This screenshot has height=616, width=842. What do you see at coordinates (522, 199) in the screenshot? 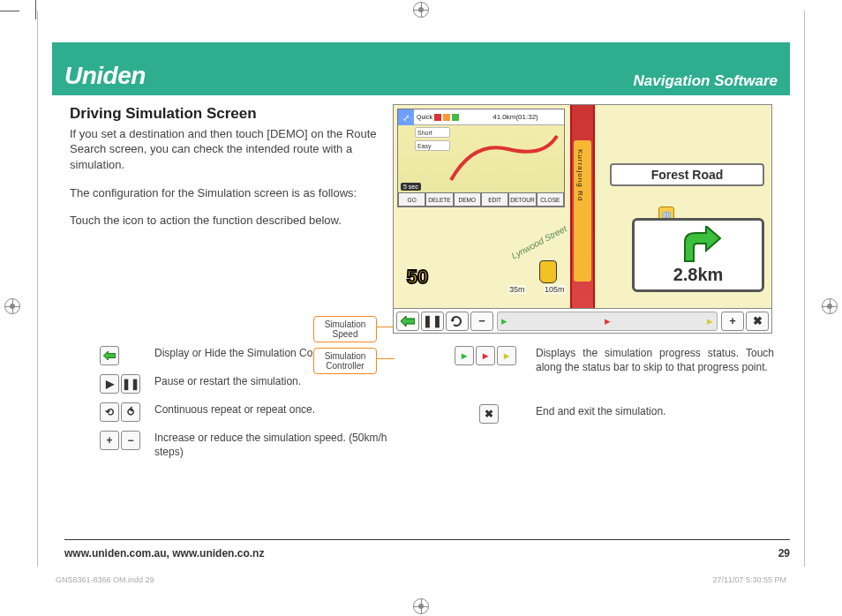
I see `minimap-tab-detour: DETOUR` at bounding box center [522, 199].